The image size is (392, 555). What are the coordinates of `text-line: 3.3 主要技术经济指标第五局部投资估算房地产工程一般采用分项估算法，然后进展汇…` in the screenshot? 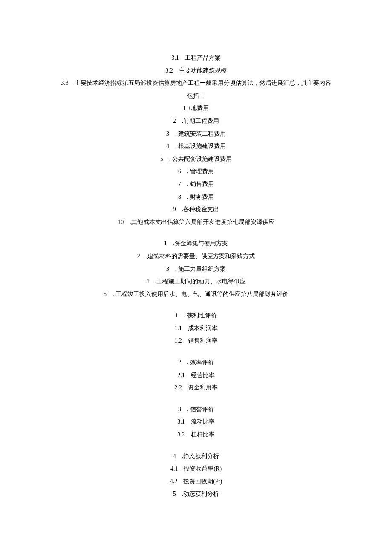 It's located at (196, 84).